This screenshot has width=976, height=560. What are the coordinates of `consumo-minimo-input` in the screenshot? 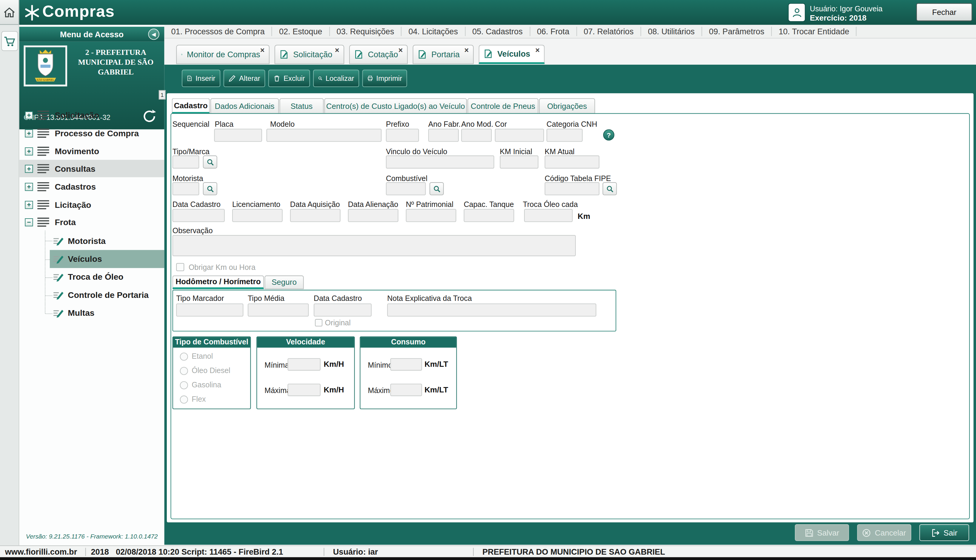 It's located at (406, 365).